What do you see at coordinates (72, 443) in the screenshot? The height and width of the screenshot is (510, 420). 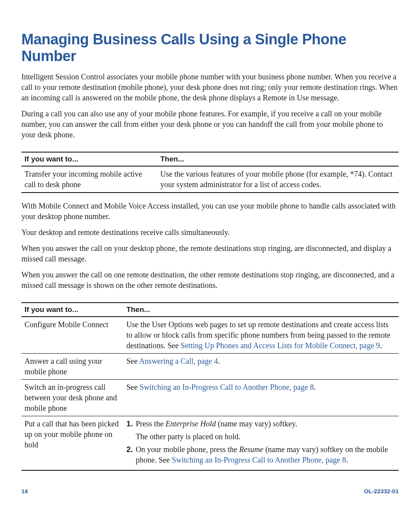 I see `table-cell-action: Put a call that has been picked up on yo…` at bounding box center [72, 443].